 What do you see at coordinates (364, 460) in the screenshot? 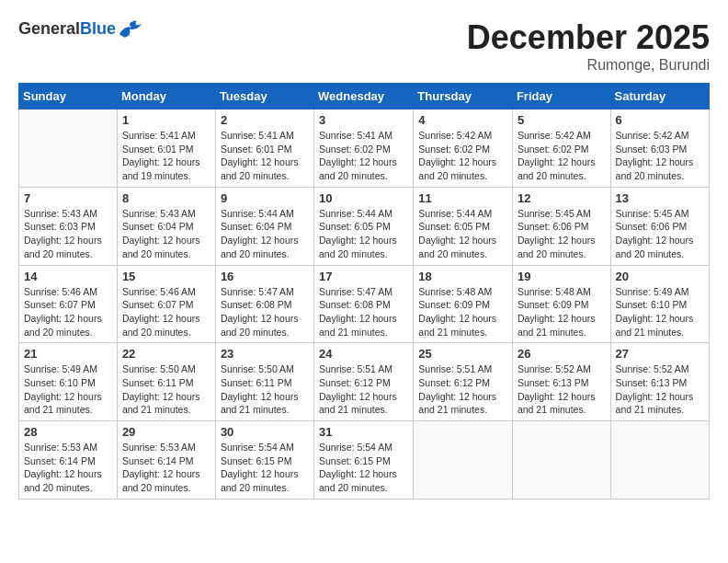
I see `calendar-week-row: 28Sunrise: 5:53 AM Sunset: 6:14 PM Dayli…` at bounding box center [364, 460].